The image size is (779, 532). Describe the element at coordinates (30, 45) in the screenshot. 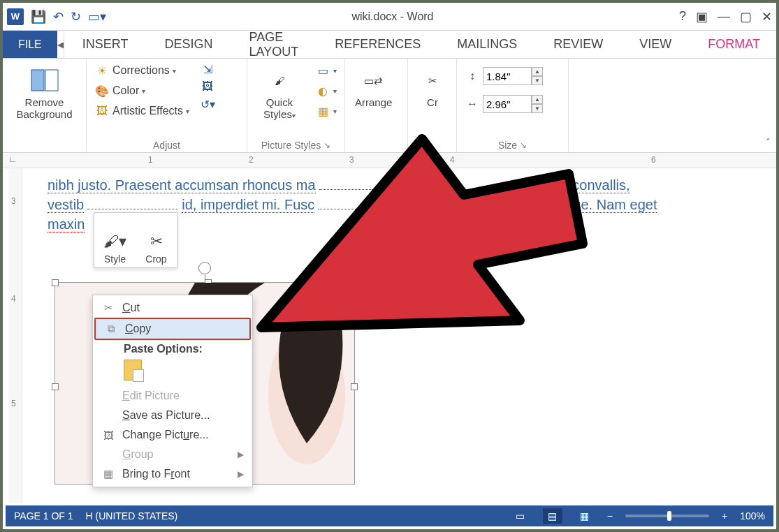

I see `tab-file: FILE` at that location.